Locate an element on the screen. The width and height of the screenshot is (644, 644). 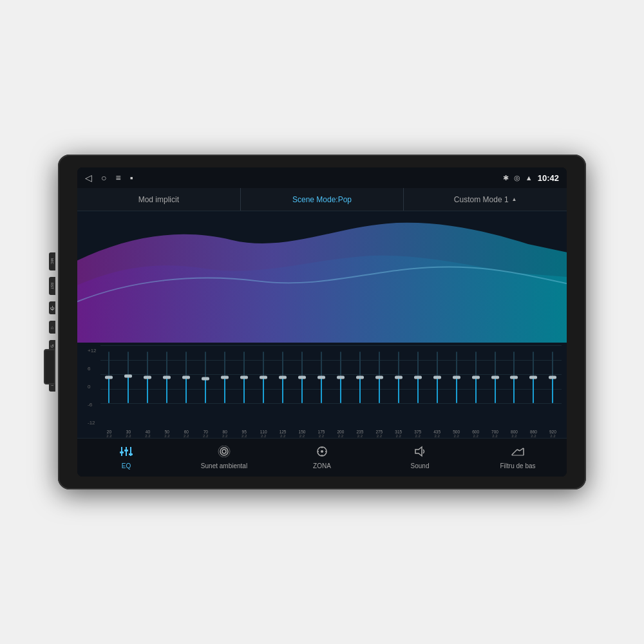
clock: 10:42 is located at coordinates (549, 178).